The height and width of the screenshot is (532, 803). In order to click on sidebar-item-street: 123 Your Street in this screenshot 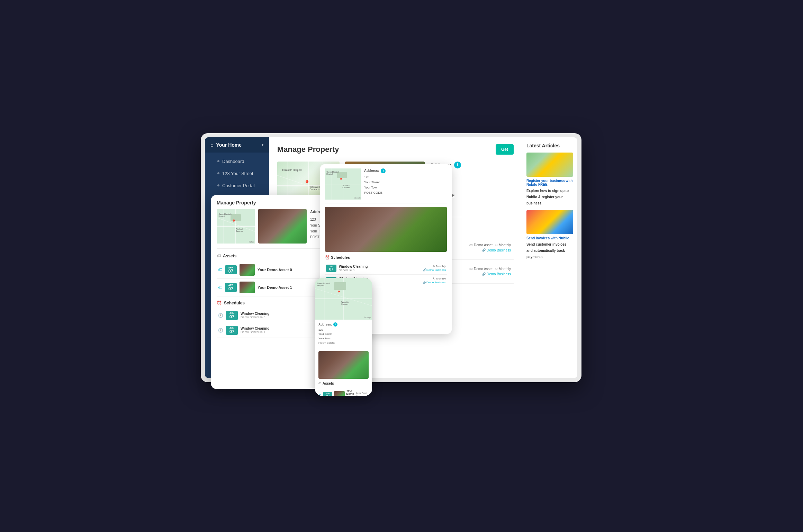, I will do `click(237, 174)`.